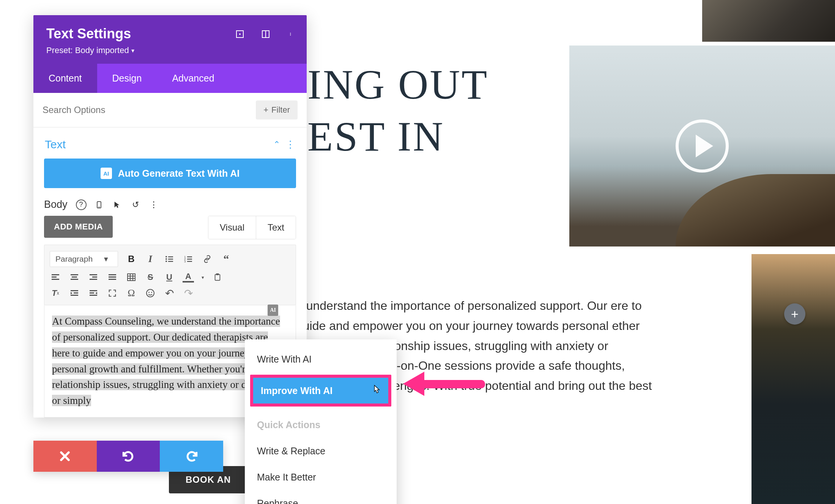 The height and width of the screenshot is (504, 835). Describe the element at coordinates (291, 34) in the screenshot. I see `more-icon` at that location.